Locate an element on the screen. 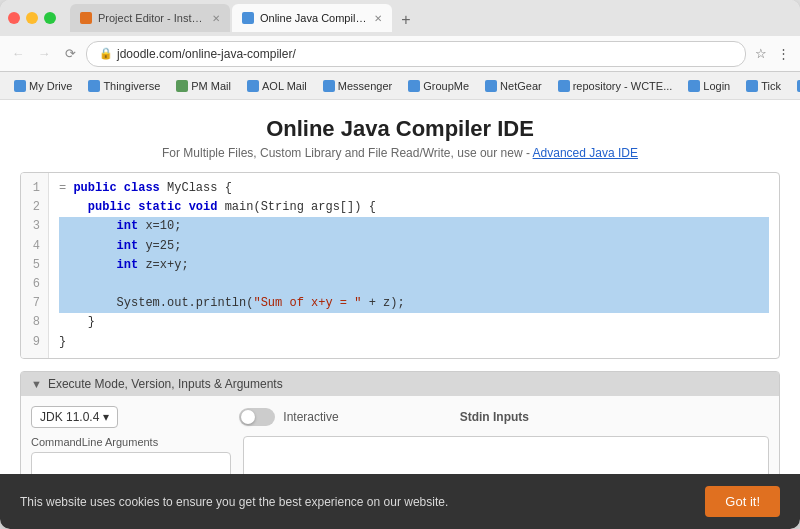 The width and height of the screenshot is (800, 529). jdk-dropdown-icon: ▾ is located at coordinates (106, 417).